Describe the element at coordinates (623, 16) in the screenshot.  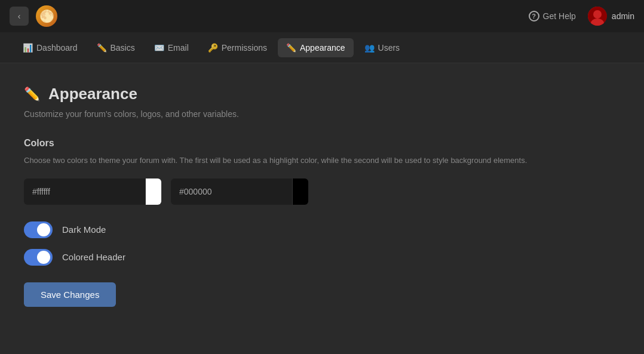
I see `admin-label: admin` at that location.